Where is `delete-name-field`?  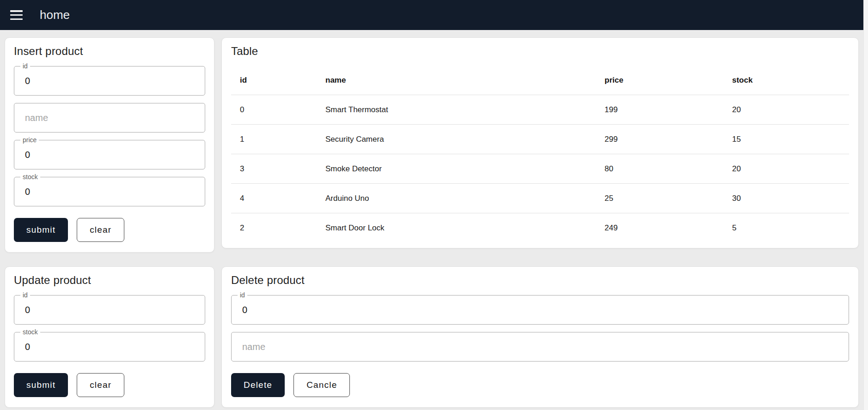 delete-name-field is located at coordinates (540, 347).